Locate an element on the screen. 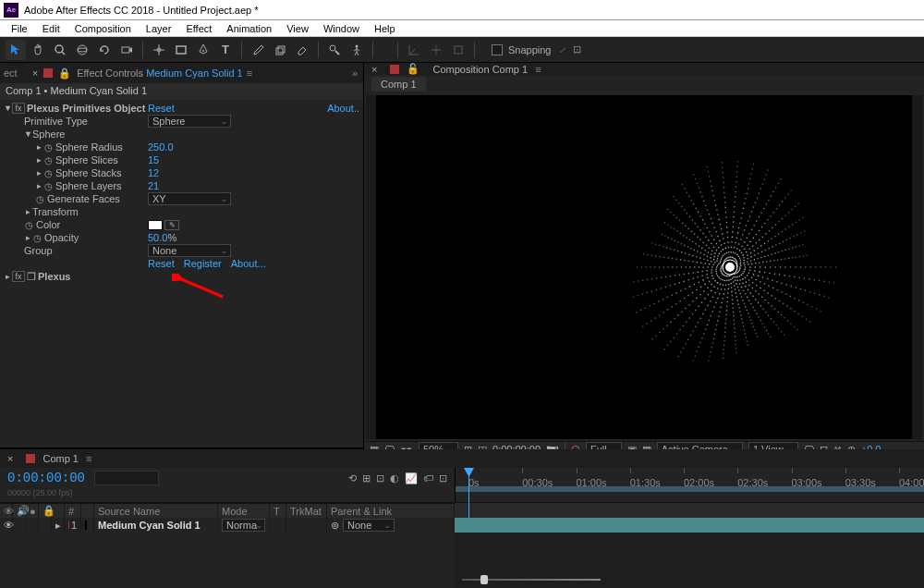 Image resolution: width=924 pixels, height=588 pixels. graph-icon: 📈 is located at coordinates (411, 479).